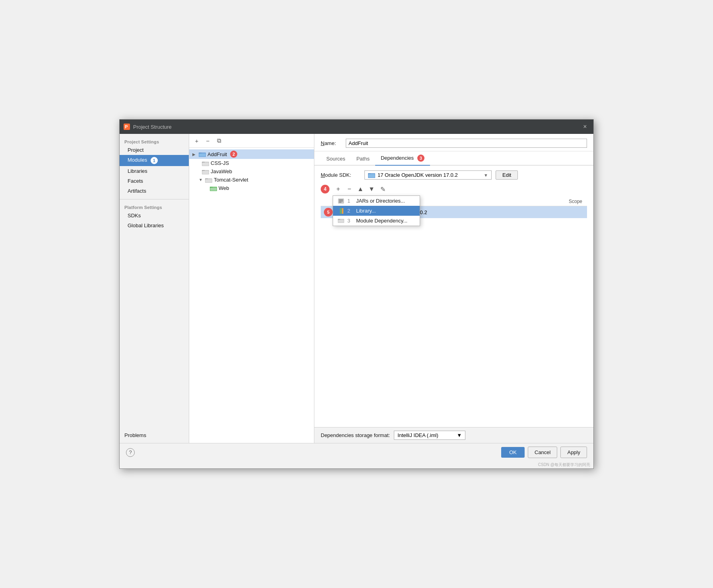 This screenshot has width=713, height=588. I want to click on tree-remove-button: −, so click(208, 141).